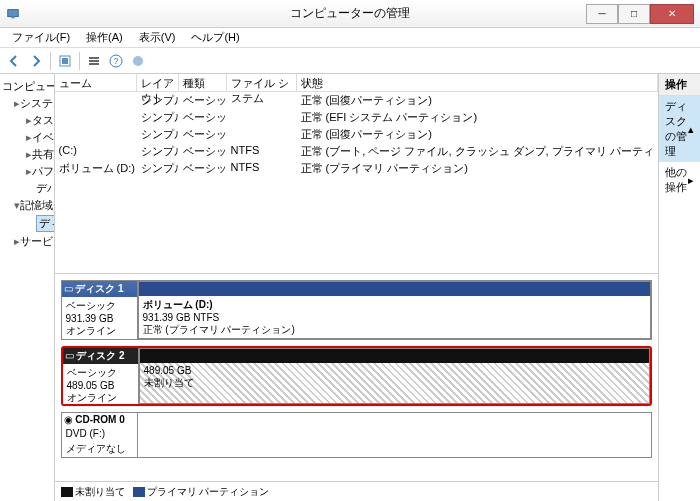 The width and height of the screenshot is (700, 501). What do you see at coordinates (27, 188) in the screenshot?
I see `tree-device-manager: デバイス マネージャー` at bounding box center [27, 188].